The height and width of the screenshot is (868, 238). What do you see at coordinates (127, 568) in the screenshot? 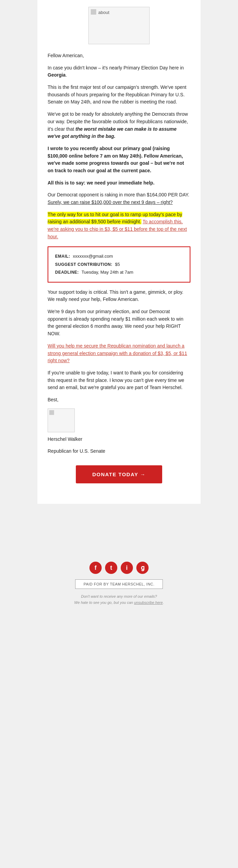
I see `instagram-icon: i` at bounding box center [127, 568].